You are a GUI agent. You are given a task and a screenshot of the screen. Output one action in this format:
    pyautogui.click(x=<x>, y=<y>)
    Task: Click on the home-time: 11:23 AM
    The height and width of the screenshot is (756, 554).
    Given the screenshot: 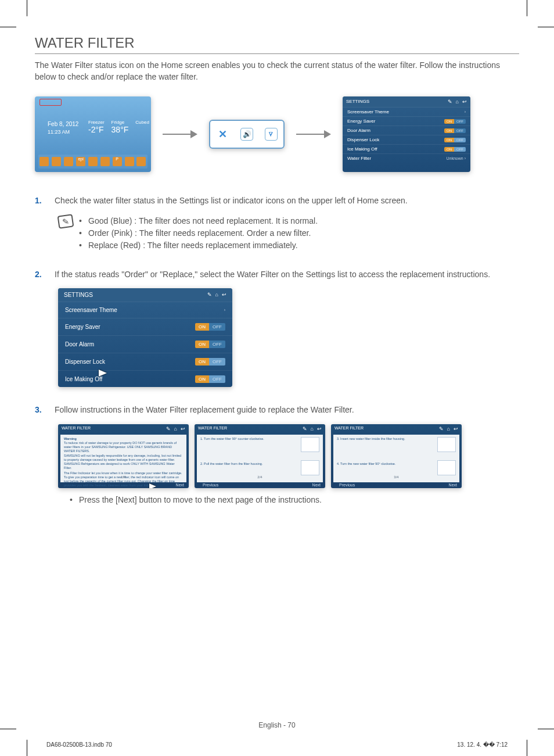 What is the action you would take?
    pyautogui.click(x=59, y=132)
    